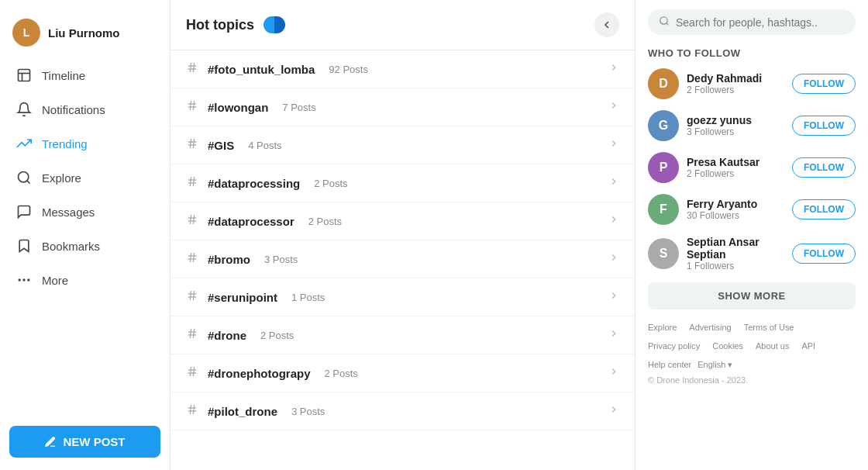 This screenshot has height=470, width=868. I want to click on username: Liu Purnomo, so click(84, 33).